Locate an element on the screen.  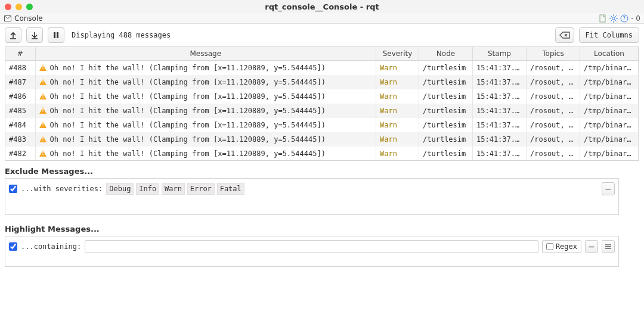
exclude-header: Exclude Messages... is located at coordinates (322, 169).